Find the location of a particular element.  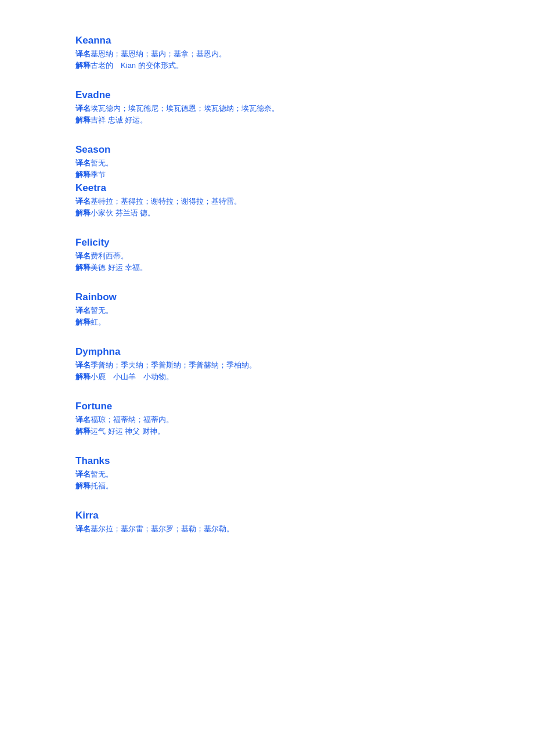

meaning-label-keetra: 解释 is located at coordinates (83, 213).